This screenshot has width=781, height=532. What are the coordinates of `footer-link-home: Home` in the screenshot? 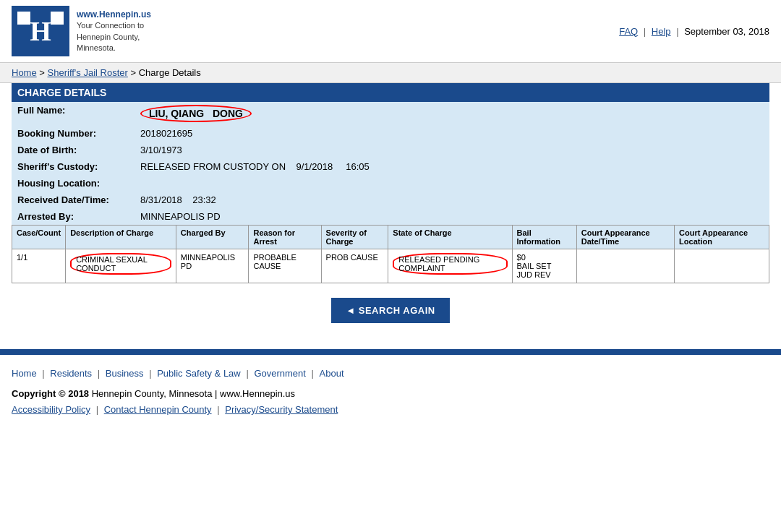 It's located at (25, 373).